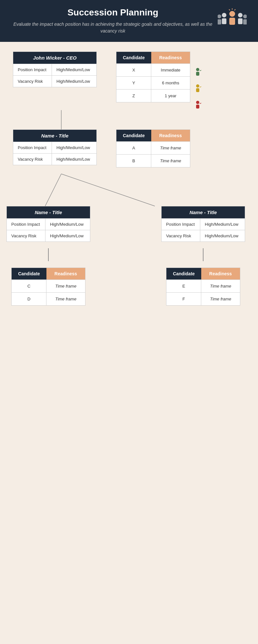 The height and width of the screenshot is (644, 258). I want to click on bottom-left-card-title: Name - Title, so click(48, 213).